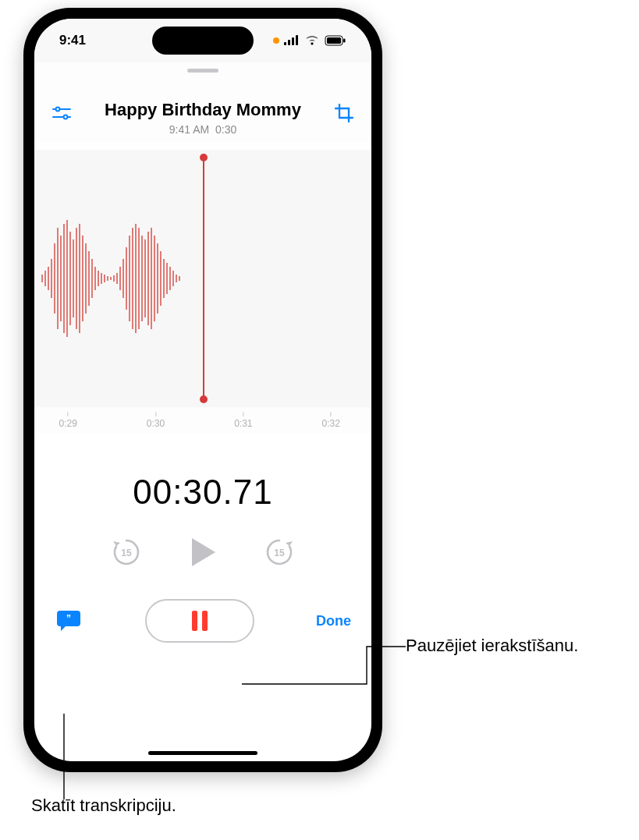  What do you see at coordinates (312, 41) in the screenshot?
I see `wifi-icon` at bounding box center [312, 41].